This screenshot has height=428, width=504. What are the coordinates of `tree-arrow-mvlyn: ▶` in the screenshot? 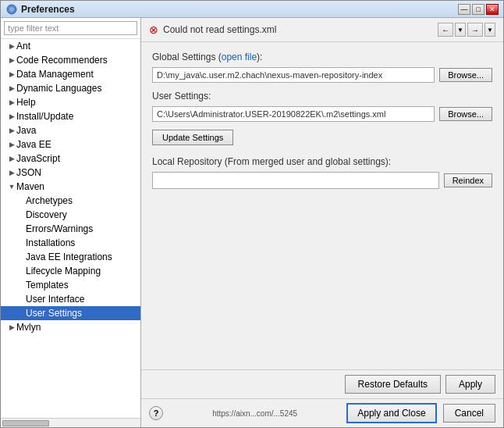 It's located at (12, 327).